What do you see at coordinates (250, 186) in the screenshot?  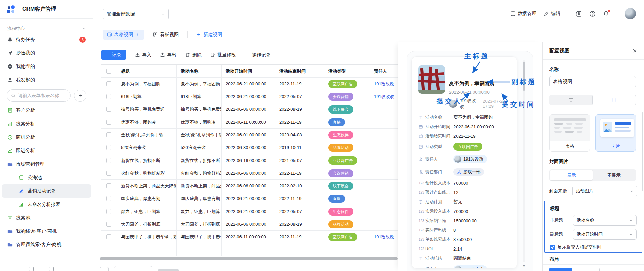 I see `table-row: 新货不断上架，商品天天降价 新货不断上架，商品天天降价 2022-06-06 0…` at bounding box center [250, 186].